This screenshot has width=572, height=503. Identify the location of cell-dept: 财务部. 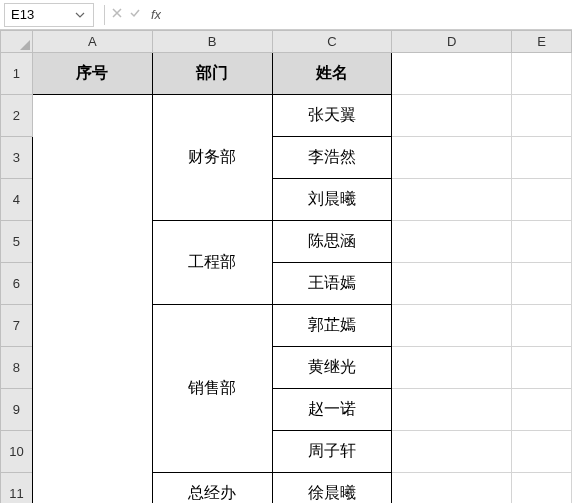
(212, 158).